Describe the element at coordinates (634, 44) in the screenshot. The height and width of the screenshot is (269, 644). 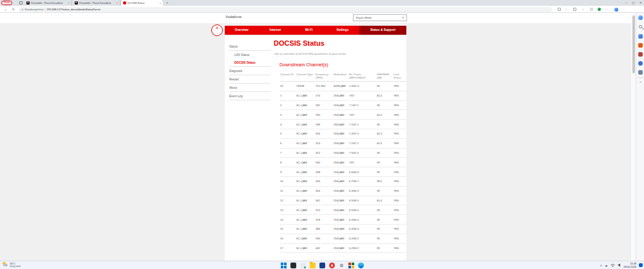
I see `scrollbar-thumb` at that location.